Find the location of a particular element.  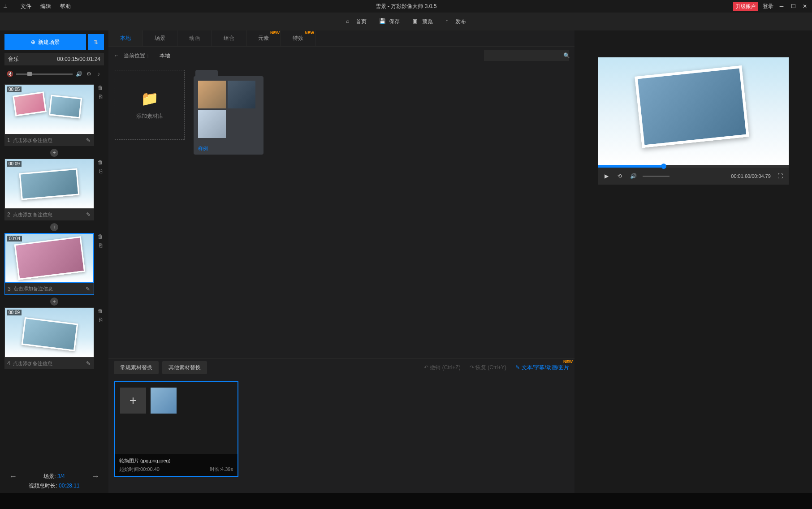

tab-animation: 动画 is located at coordinates (194, 39).